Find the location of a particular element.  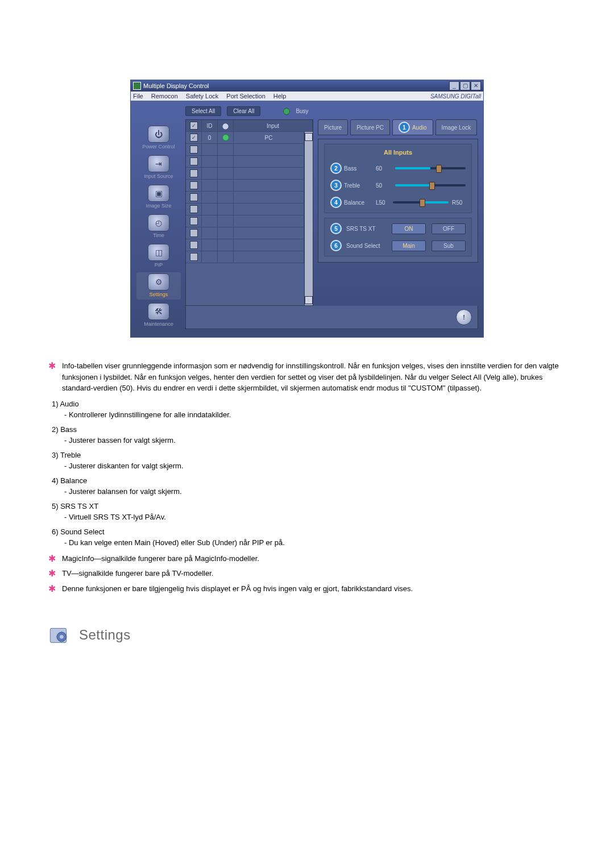

menubar: File Remocon Safety Lock Port Selection … is located at coordinates (307, 96).